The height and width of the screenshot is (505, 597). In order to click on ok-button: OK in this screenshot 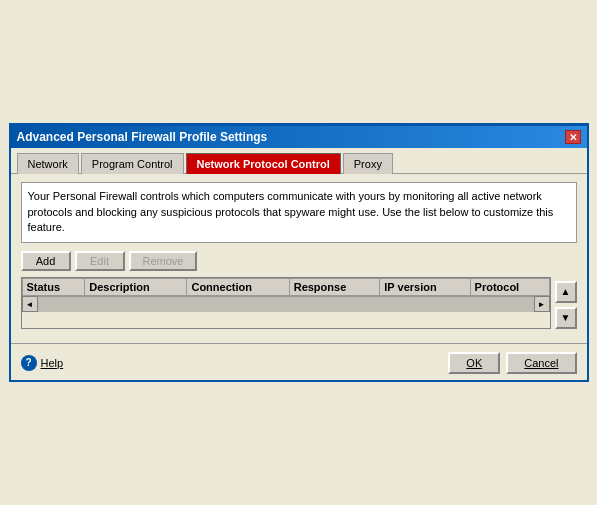, I will do `click(474, 363)`.